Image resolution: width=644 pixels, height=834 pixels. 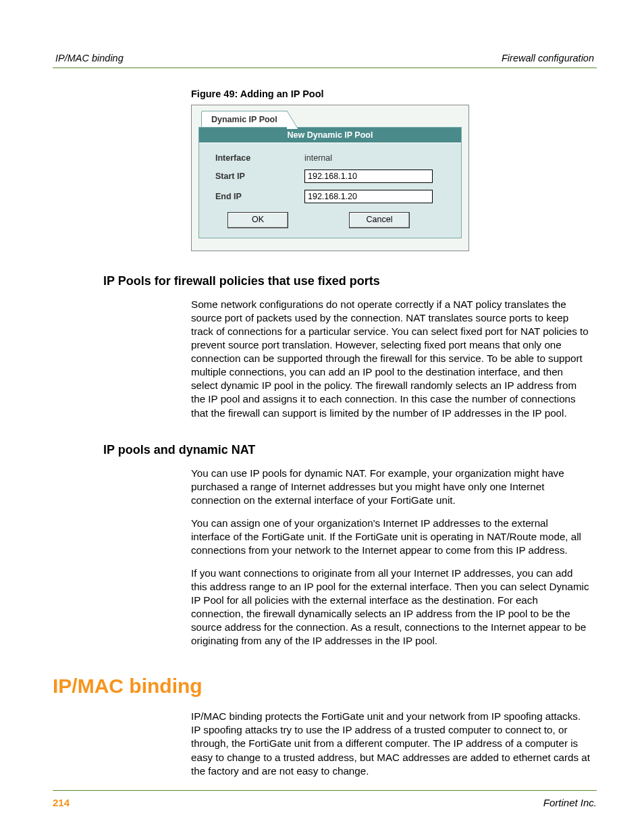 I want to click on ok-button: OK, so click(x=258, y=220).